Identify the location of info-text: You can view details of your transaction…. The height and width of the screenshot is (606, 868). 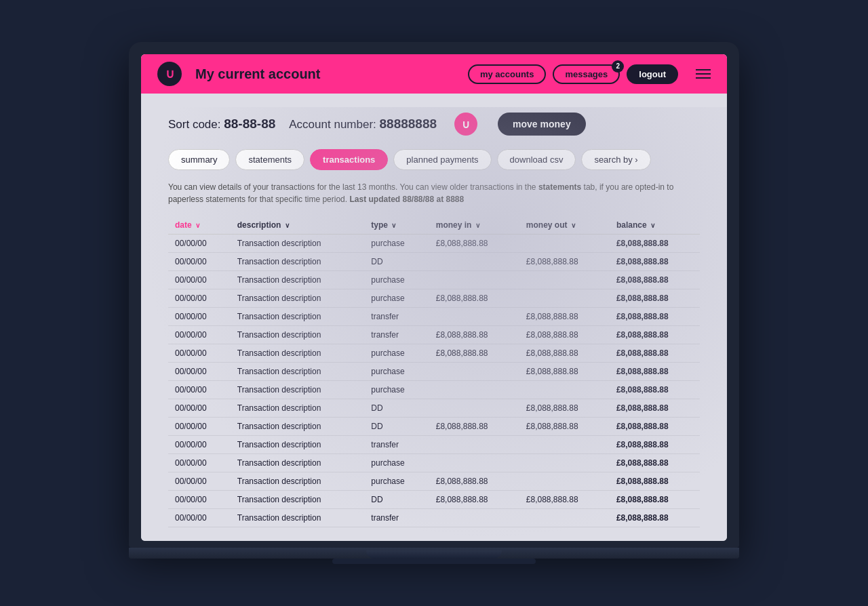
(434, 193).